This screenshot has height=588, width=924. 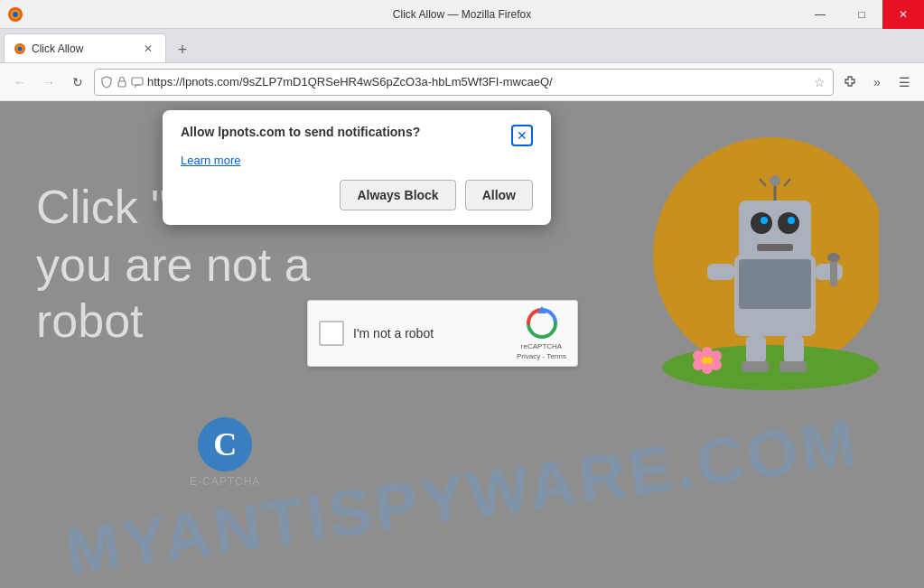 I want to click on more-toolbar-button: », so click(x=877, y=82).